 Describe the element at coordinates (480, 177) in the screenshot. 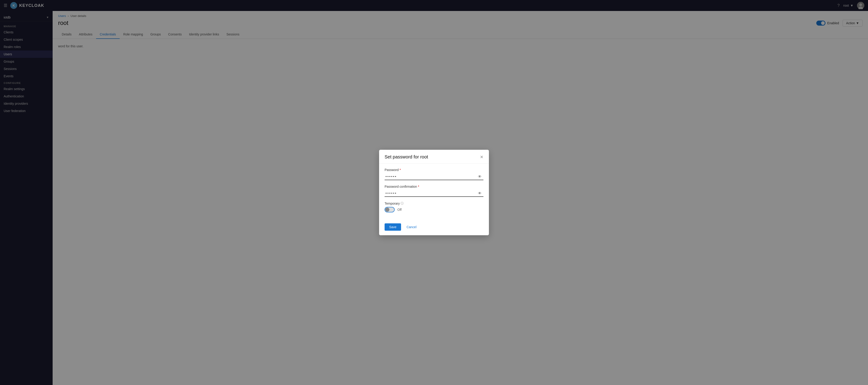

I see `password-eye-icon: 👁` at that location.